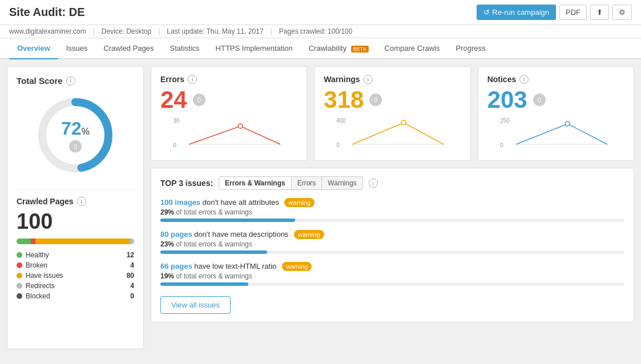  What do you see at coordinates (524, 79) in the screenshot?
I see `notices-info-icon: i` at bounding box center [524, 79].